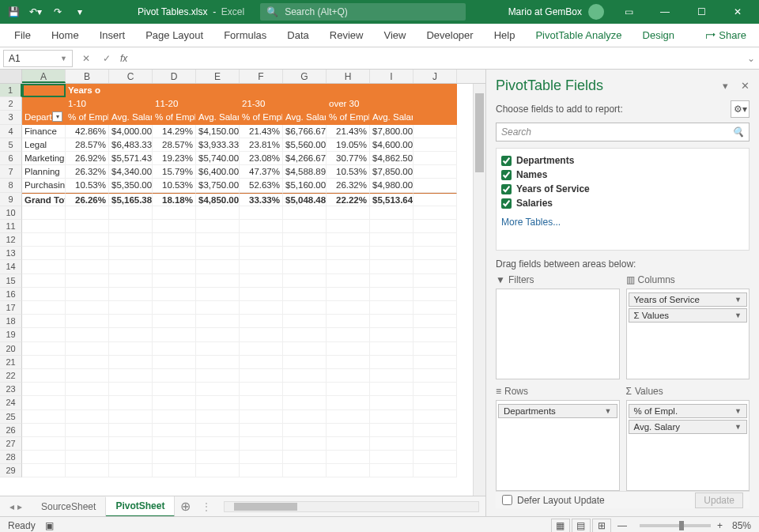 This screenshot has width=759, height=532. I want to click on row-header: 2, so click(11, 104).